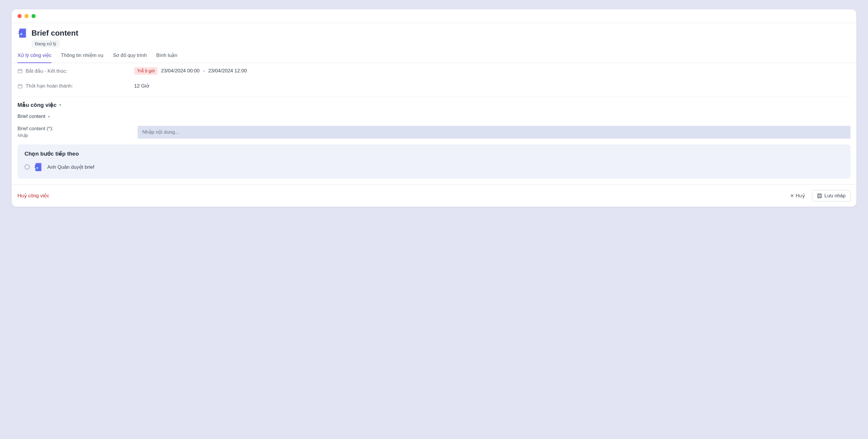 The width and height of the screenshot is (868, 439). What do you see at coordinates (819, 196) in the screenshot?
I see `save-icon` at bounding box center [819, 196].